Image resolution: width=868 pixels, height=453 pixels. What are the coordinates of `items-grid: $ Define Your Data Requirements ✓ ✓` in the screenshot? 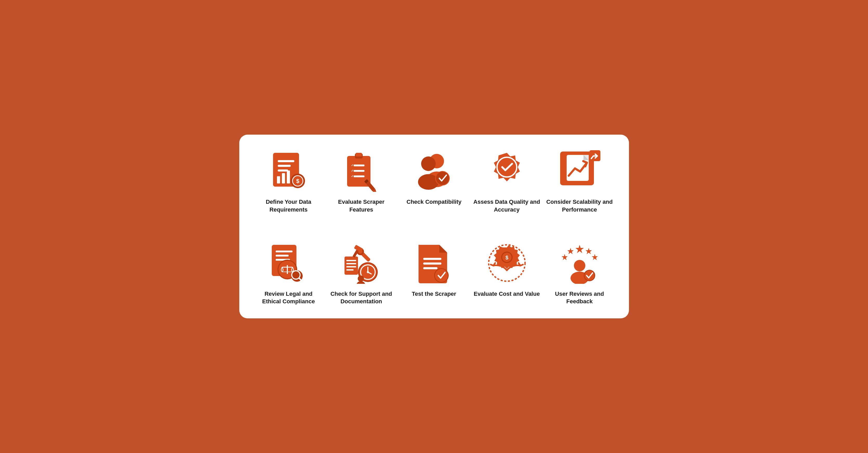 It's located at (434, 228).